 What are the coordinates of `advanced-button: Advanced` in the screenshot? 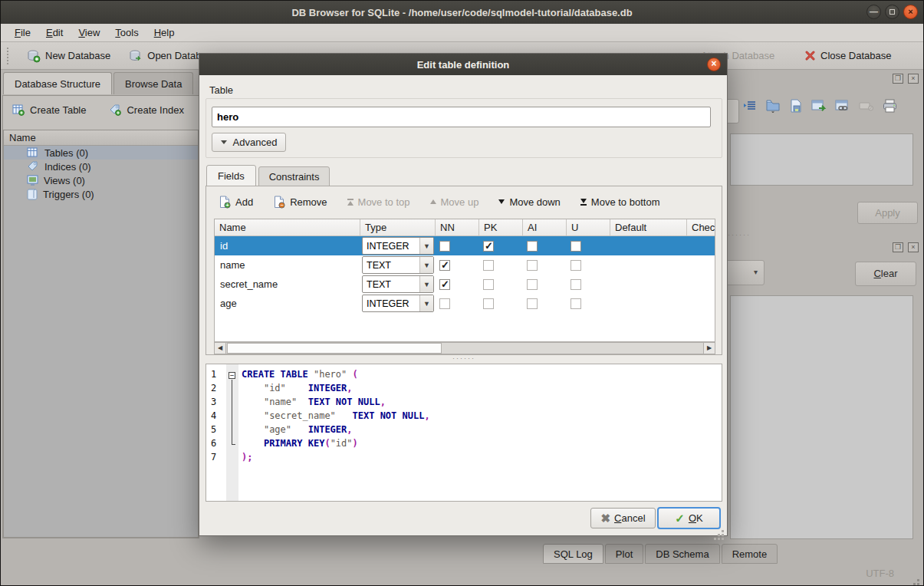 It's located at (248, 143).